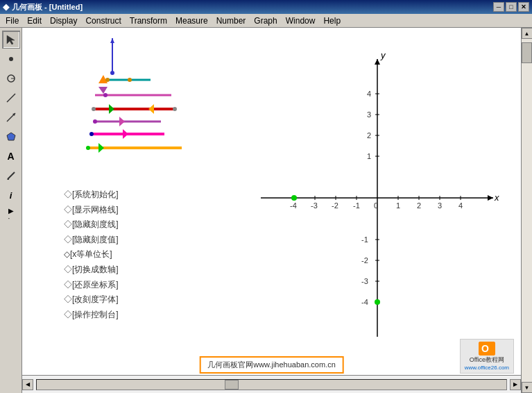  I want to click on app-icon: ◆, so click(6, 7).